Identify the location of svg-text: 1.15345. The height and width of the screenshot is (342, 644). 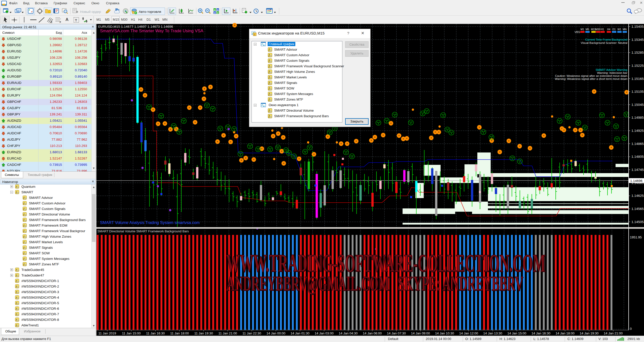
(637, 40).